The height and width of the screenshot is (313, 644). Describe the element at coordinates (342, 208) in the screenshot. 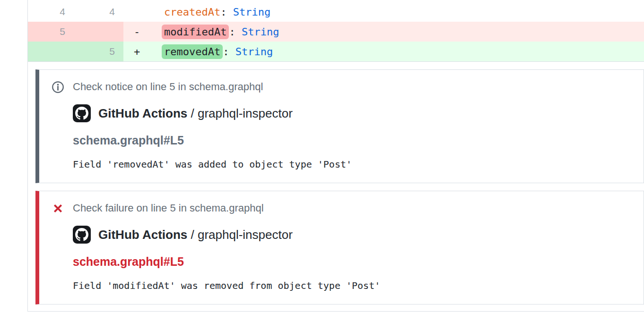

I see `annotation-header-row: Check failure on line 5 in schema.graphq…` at that location.